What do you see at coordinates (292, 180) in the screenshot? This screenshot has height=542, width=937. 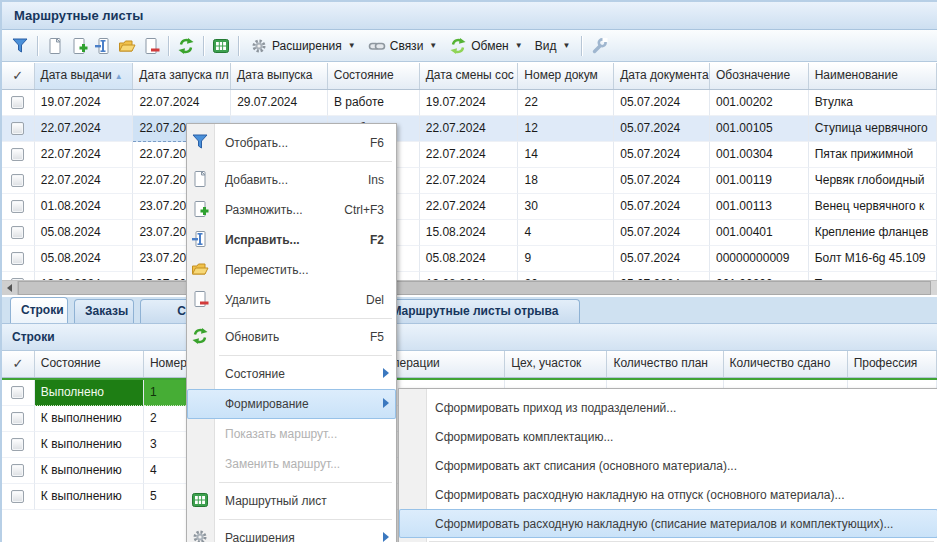 I see `menu-item-добавить: Добавить...Ins` at bounding box center [292, 180].